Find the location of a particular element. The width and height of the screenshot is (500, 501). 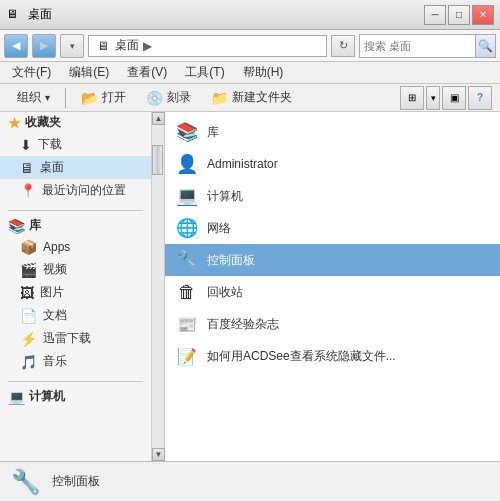

administrator-icon: 👤 is located at coordinates (187, 164).